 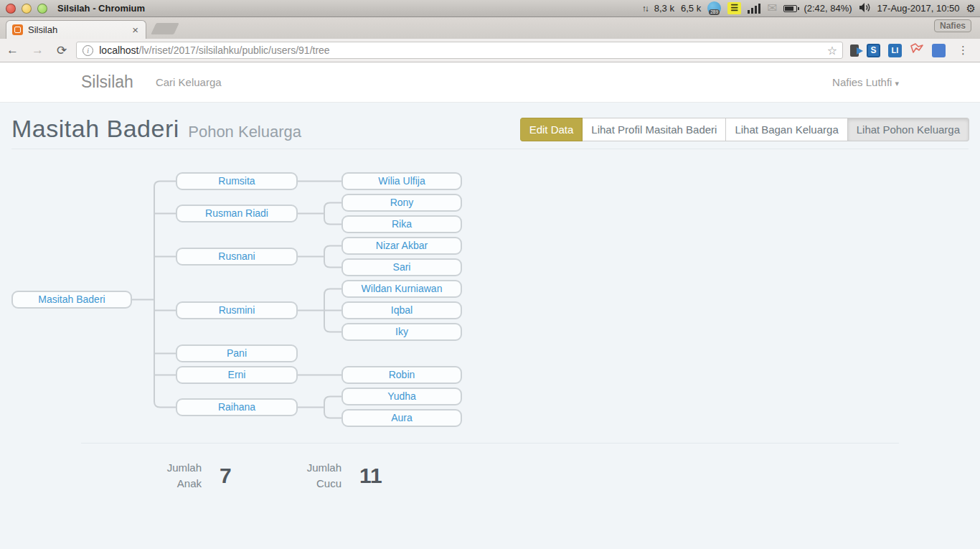 I want to click on session-badge: Nafies, so click(x=953, y=26).